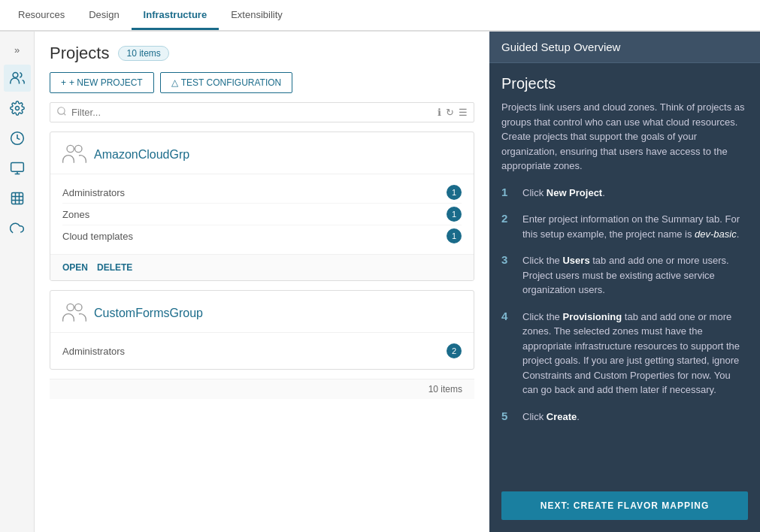  What do you see at coordinates (143, 53) in the screenshot?
I see `items-badge: 10 items` at bounding box center [143, 53].